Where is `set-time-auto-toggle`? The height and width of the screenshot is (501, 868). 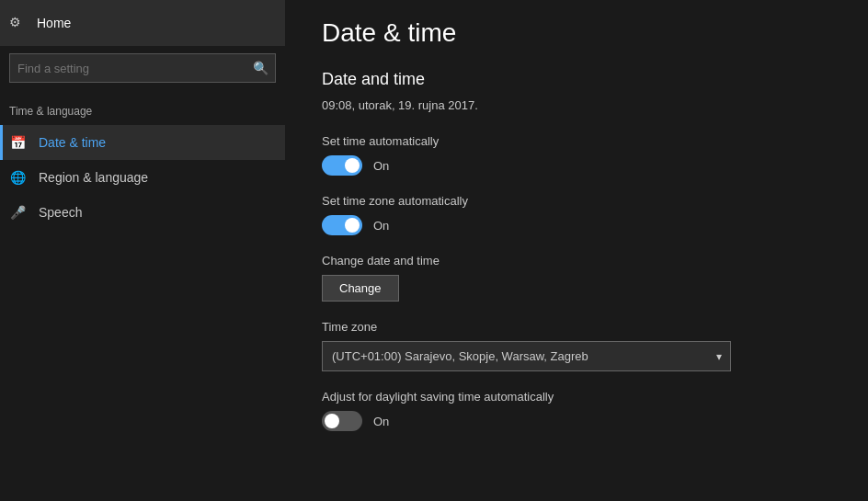 set-time-auto-toggle is located at coordinates (342, 165).